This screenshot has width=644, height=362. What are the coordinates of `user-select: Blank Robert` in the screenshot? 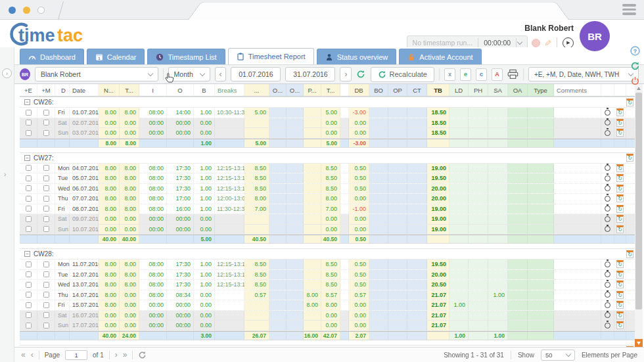 It's located at (97, 74).